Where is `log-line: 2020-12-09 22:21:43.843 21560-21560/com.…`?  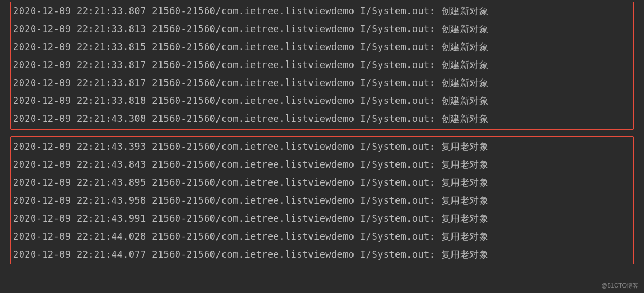 log-line: 2020-12-09 22:21:43.843 21560-21560/com.… is located at coordinates (322, 164).